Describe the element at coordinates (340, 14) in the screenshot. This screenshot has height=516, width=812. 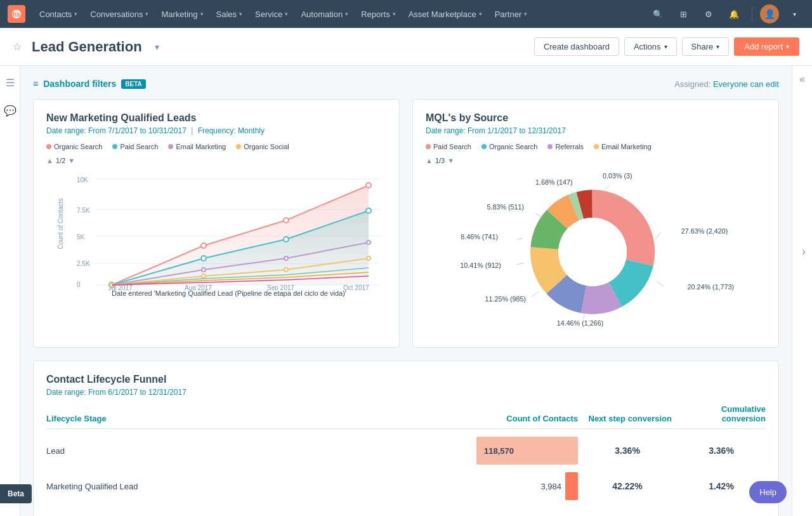
I see `nav-items: Contacts ▾ Conversations ▾ Marketing ▾ S…` at that location.